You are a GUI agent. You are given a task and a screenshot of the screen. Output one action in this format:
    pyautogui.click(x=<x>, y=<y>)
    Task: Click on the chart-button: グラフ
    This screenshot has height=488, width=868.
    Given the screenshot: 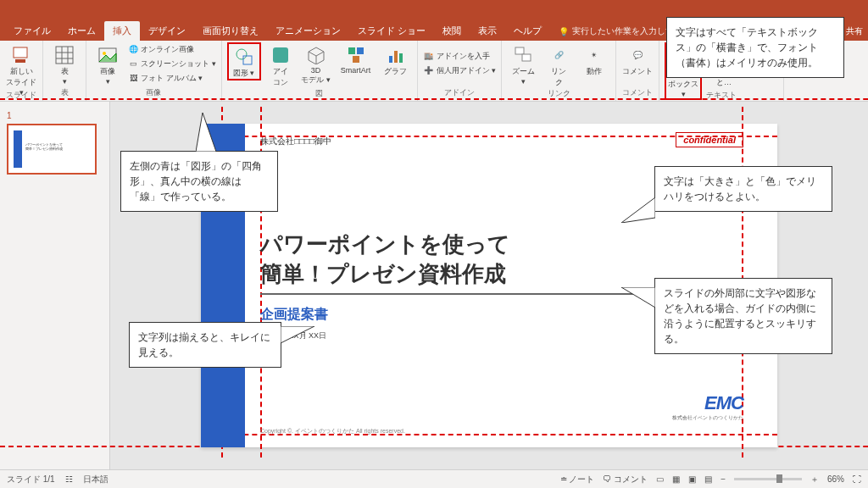 What is the action you would take?
    pyautogui.click(x=396, y=59)
    